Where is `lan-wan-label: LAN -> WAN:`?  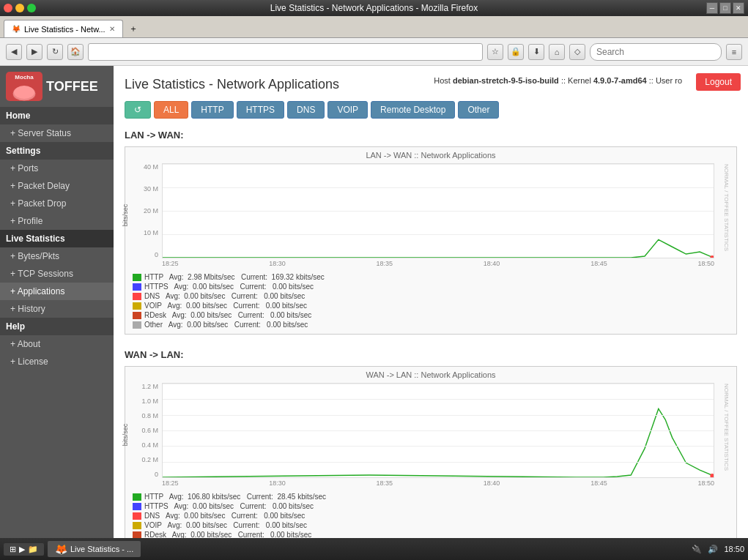
lan-wan-label: LAN -> WAN: is located at coordinates (431, 135).